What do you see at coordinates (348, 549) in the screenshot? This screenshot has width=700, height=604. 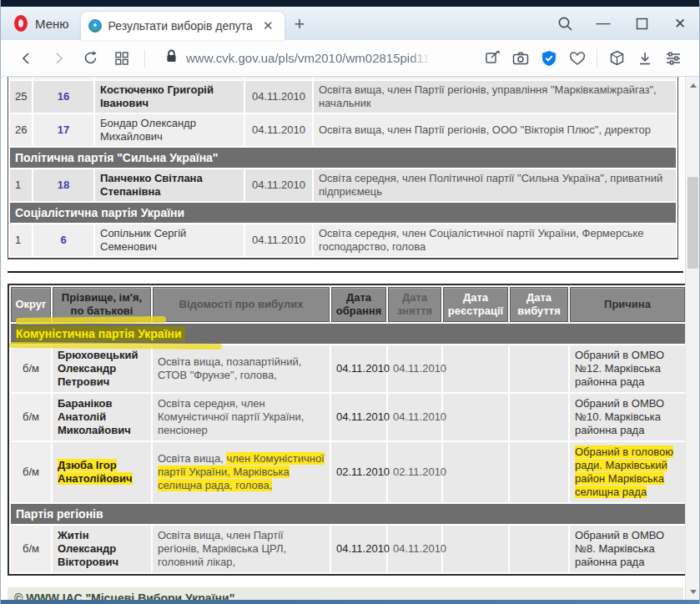 I see `table-row: б/м Житін Олександр Вікторович Освіта ви…` at bounding box center [348, 549].